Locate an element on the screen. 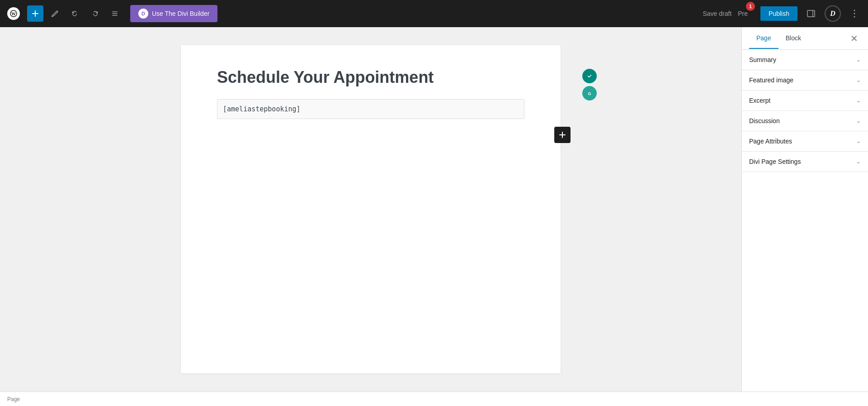 The width and height of the screenshot is (868, 406). panel-featured-image: Featured image ⌄ is located at coordinates (805, 81).